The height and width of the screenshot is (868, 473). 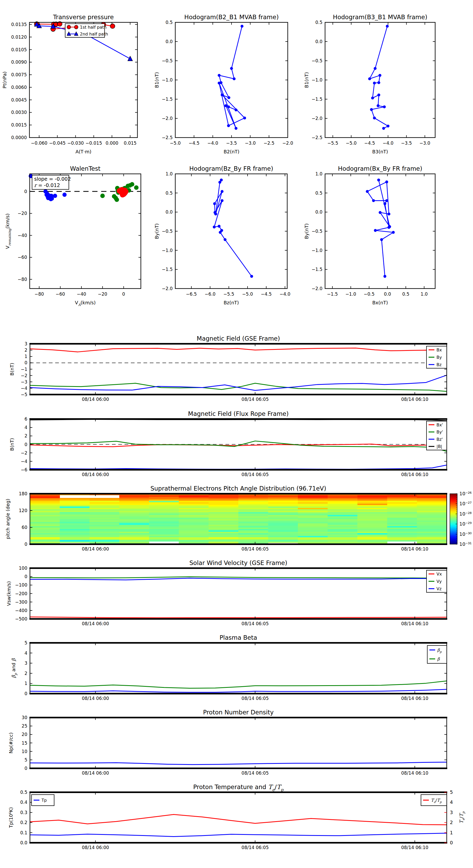 I want to click on time-tick-label: 08/14 06:00, so click(x=95, y=847).